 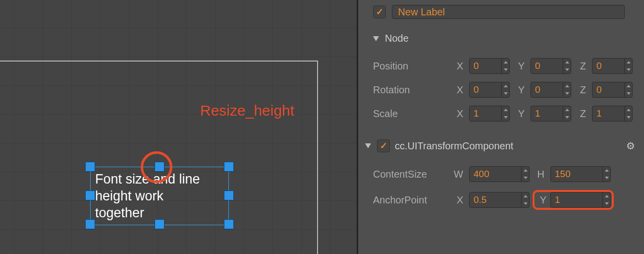 I want to click on gear-icon: ⚙, so click(x=631, y=146).